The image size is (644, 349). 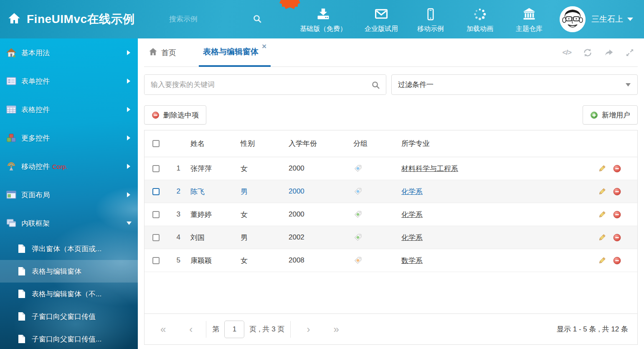 I want to click on user-menu: 三生石上, so click(x=602, y=19).